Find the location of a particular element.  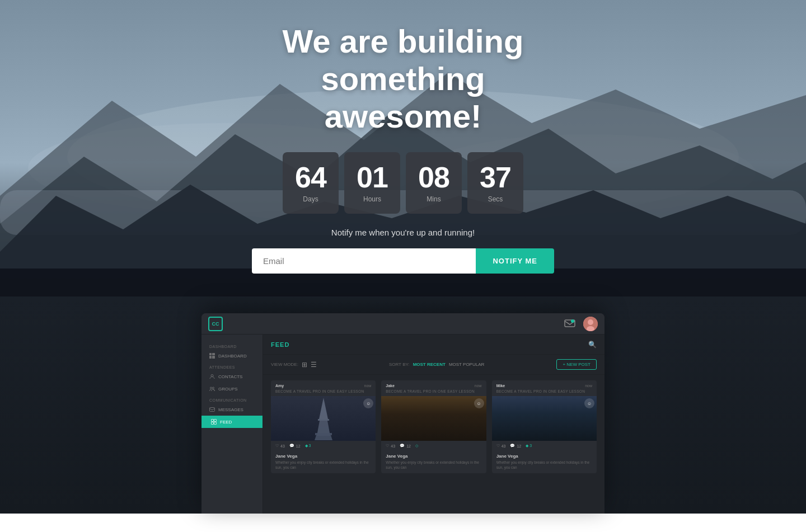

feed-title: FEED is located at coordinates (280, 345).